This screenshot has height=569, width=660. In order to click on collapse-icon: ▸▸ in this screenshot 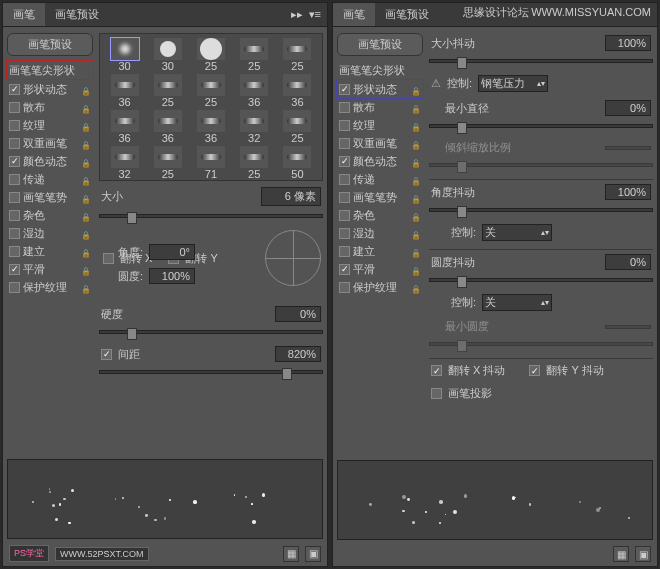, I will do `click(297, 14)`.